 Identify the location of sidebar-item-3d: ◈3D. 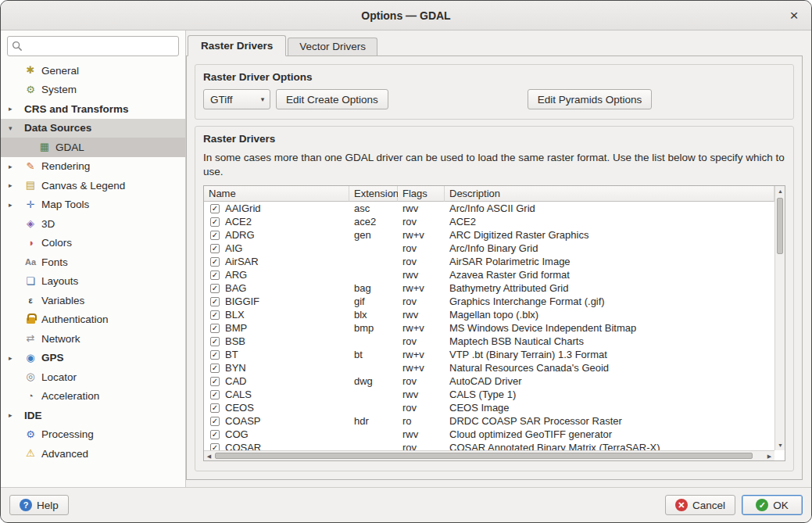
(93, 224).